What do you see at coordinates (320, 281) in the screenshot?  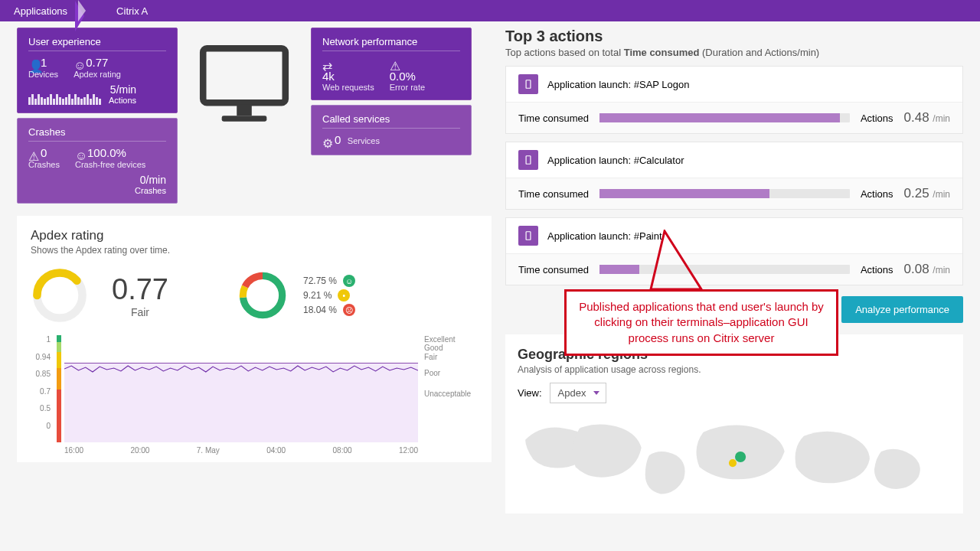 I see `legend-good: 72.75 %` at bounding box center [320, 281].